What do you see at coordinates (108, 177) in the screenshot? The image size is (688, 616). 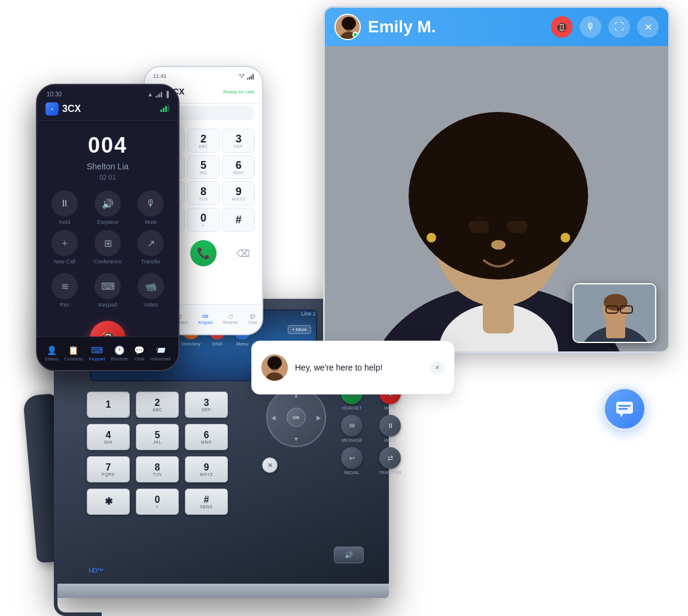 I see `call-duration: 02:01` at bounding box center [108, 177].